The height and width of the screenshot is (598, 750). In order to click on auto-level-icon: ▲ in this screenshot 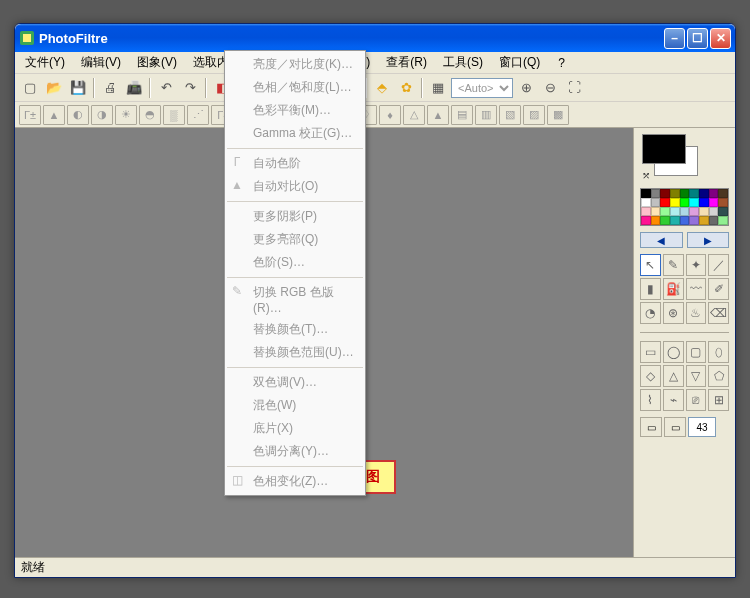, I will do `click(54, 115)`.